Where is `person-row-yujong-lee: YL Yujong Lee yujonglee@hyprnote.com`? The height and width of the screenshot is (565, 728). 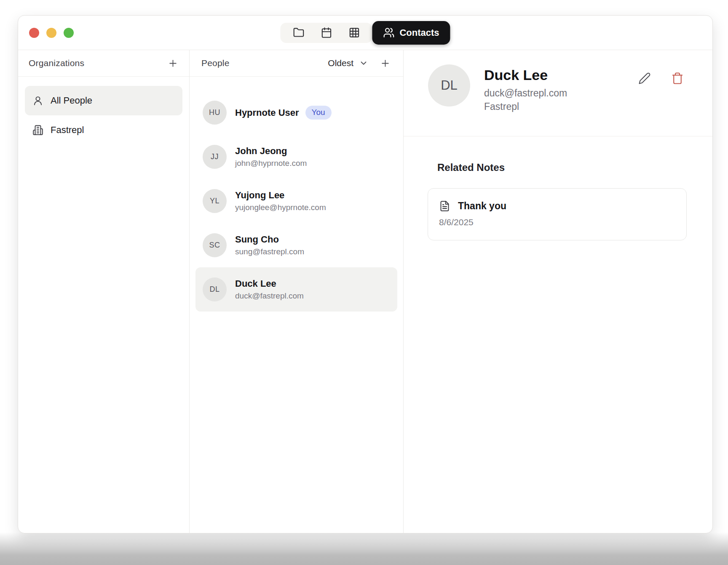 person-row-yujong-lee: YL Yujong Lee yujonglee@hyprnote.com is located at coordinates (297, 201).